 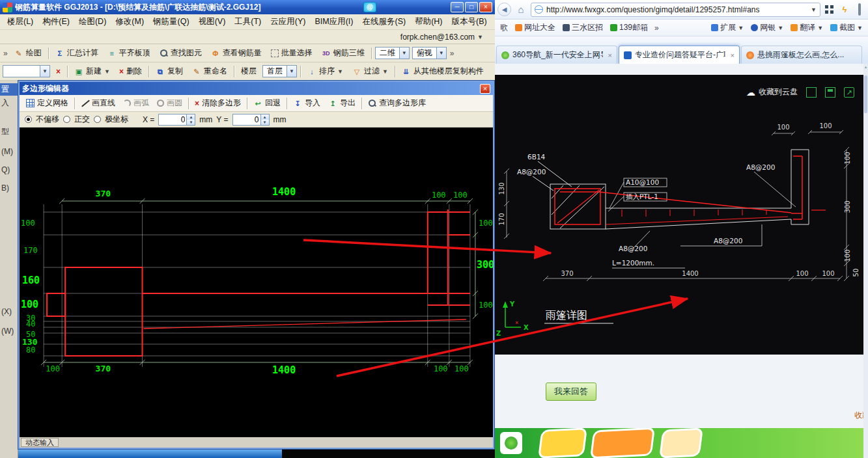 What do you see at coordinates (247, 7) in the screenshot?
I see `app-titlebar: 钢筋算量软件 GGJ2013 - [D:\预结算及抽筋\广联达抽筋\测试-2.G…` at bounding box center [247, 7].